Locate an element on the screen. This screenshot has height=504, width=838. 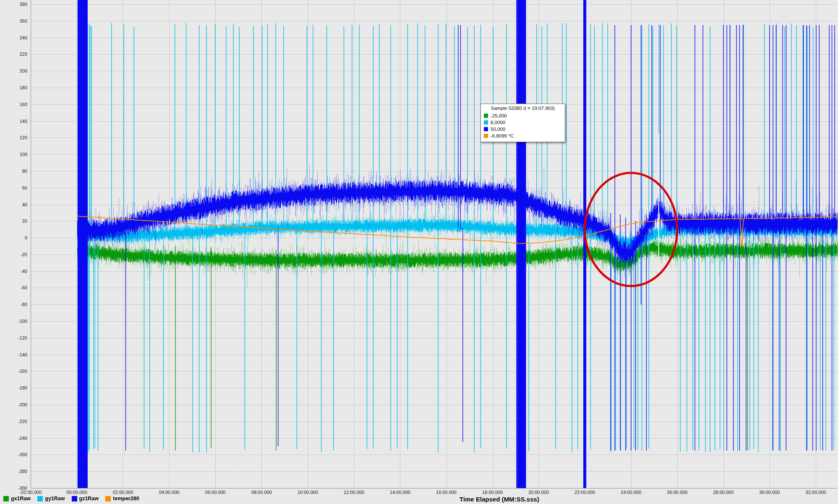
y-tick-label: -120 is located at coordinates (23, 338).